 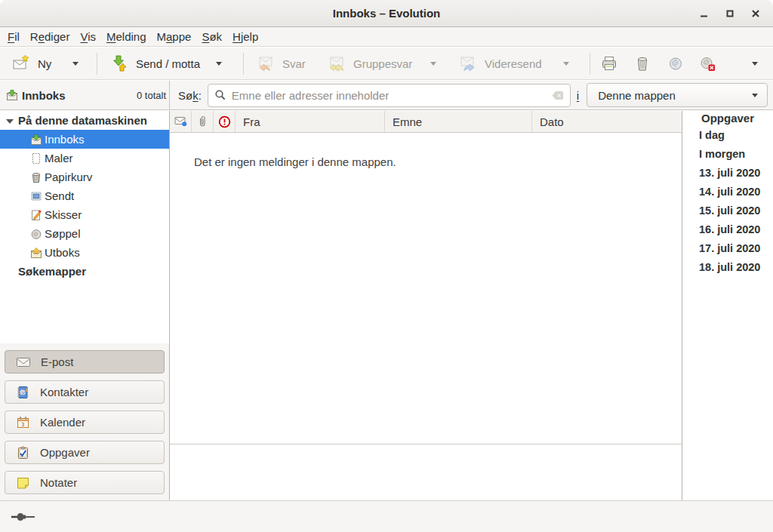 What do you see at coordinates (85, 121) in the screenshot?
I see `tree-root-this-computer: På denne datamaskinen` at bounding box center [85, 121].